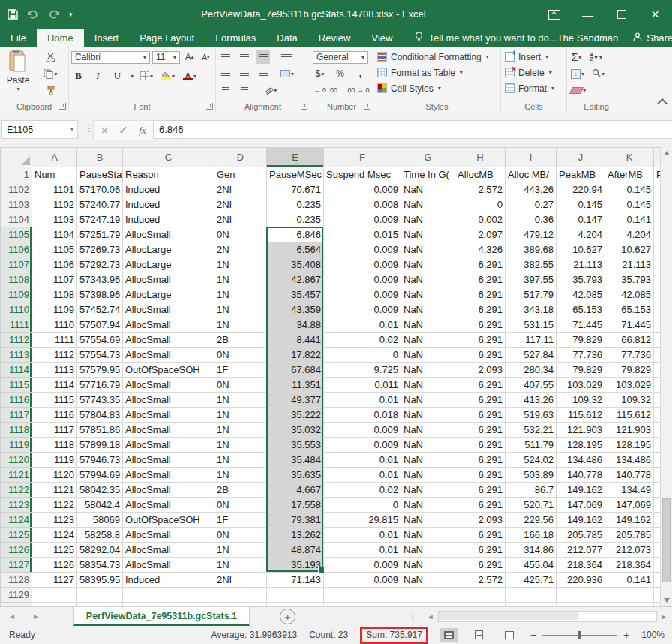 This screenshot has width=672, height=644. I want to click on cell-E1108: 42.867, so click(296, 280).